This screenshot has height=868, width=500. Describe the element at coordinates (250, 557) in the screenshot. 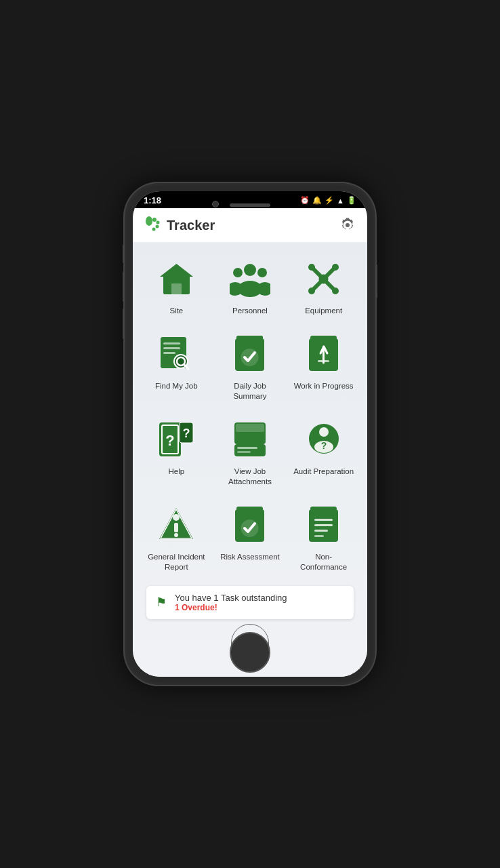

I see `risk-assessment-label: Risk Assessment` at that location.